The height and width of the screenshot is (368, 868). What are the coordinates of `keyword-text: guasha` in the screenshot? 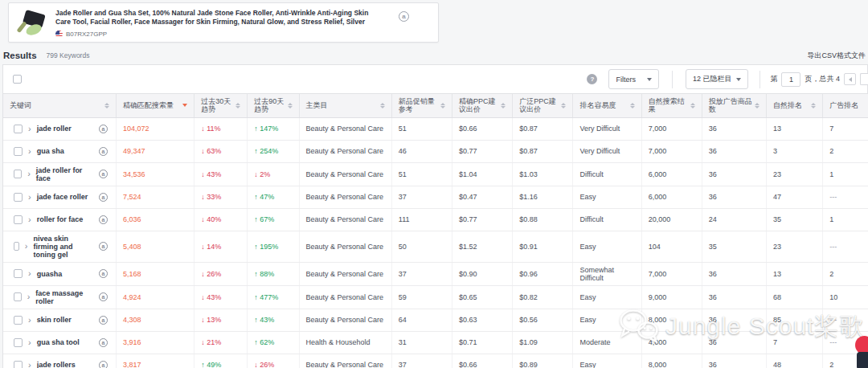 It's located at (50, 274).